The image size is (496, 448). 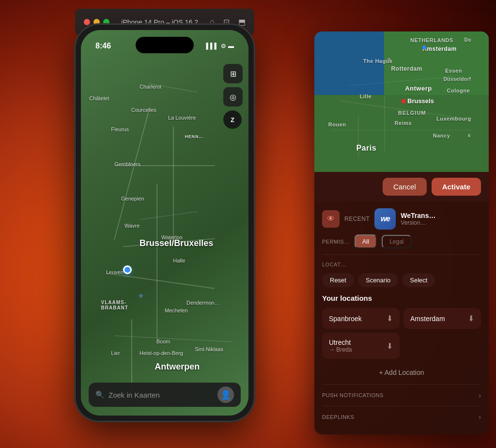 What do you see at coordinates (338, 417) in the screenshot?
I see `deeplinks-label: DEEPLINKS` at bounding box center [338, 417].